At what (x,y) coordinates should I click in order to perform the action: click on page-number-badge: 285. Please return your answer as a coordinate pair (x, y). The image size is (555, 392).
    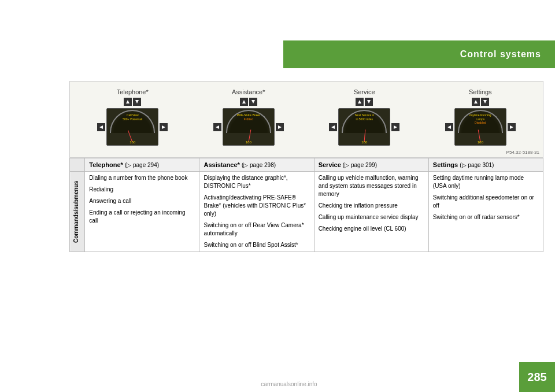
    Looking at the image, I should click on (537, 377).